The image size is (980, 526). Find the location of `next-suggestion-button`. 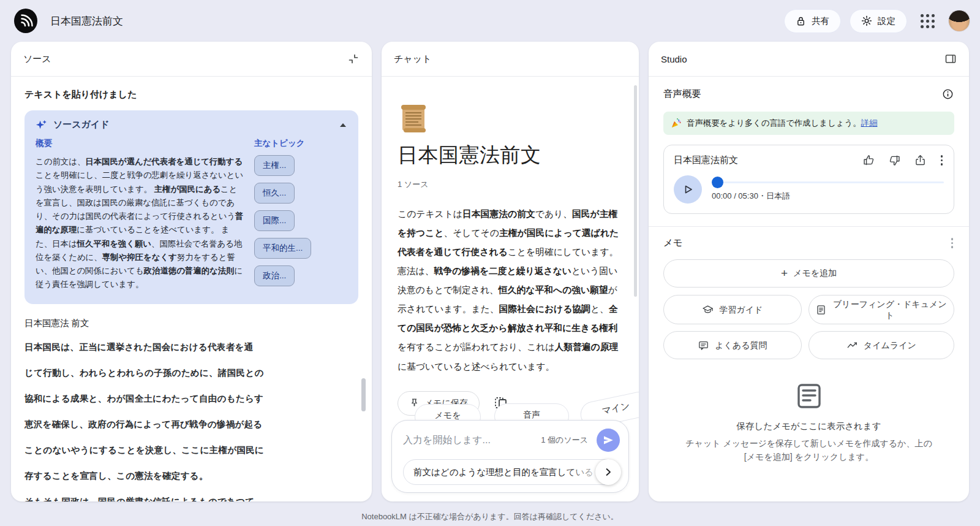

next-suggestion-button is located at coordinates (608, 472).